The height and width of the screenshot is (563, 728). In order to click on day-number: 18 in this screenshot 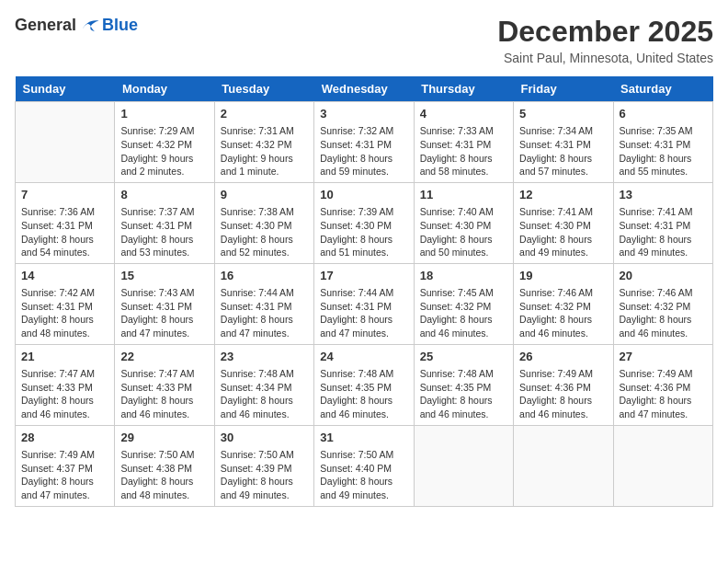, I will do `click(463, 276)`.